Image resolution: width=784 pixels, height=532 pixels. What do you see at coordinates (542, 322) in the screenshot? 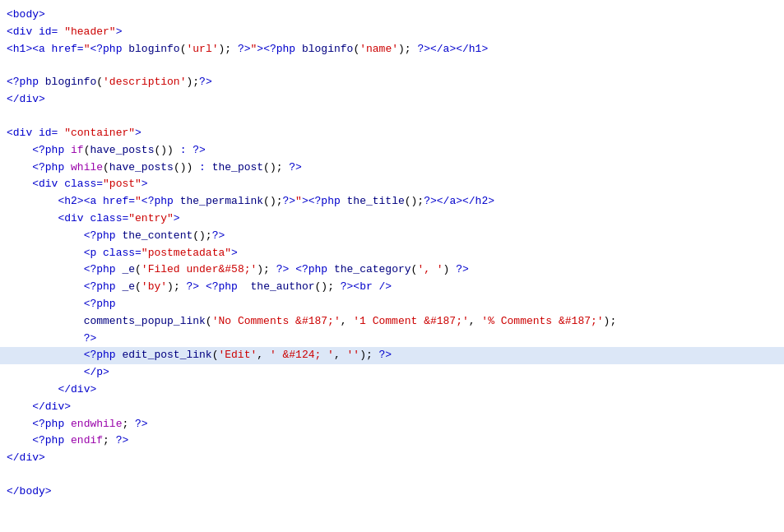
I see `php-string: '% Comments &#187;'` at bounding box center [542, 322].